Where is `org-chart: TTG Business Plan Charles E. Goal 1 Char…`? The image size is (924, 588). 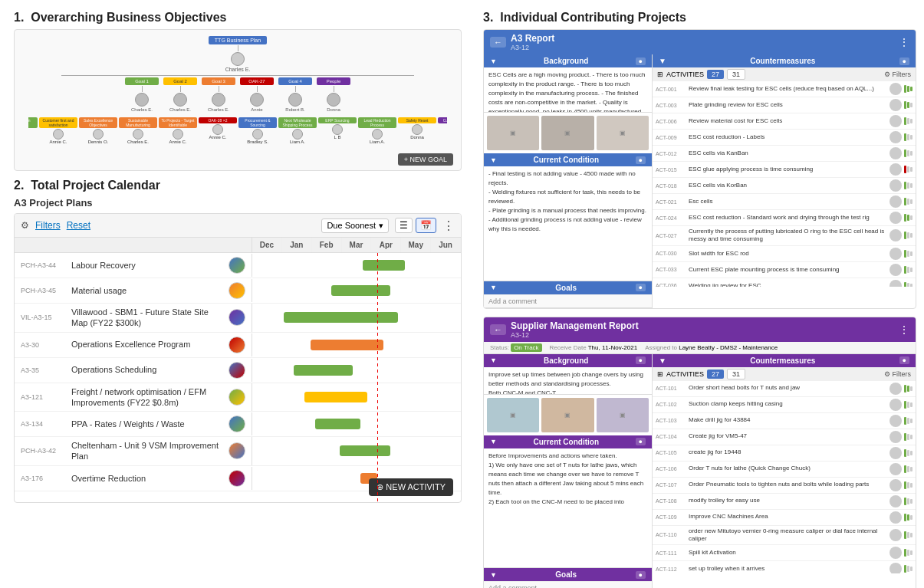 org-chart: TTG Business Plan Charles E. Goal 1 Char… is located at coordinates (238, 100).